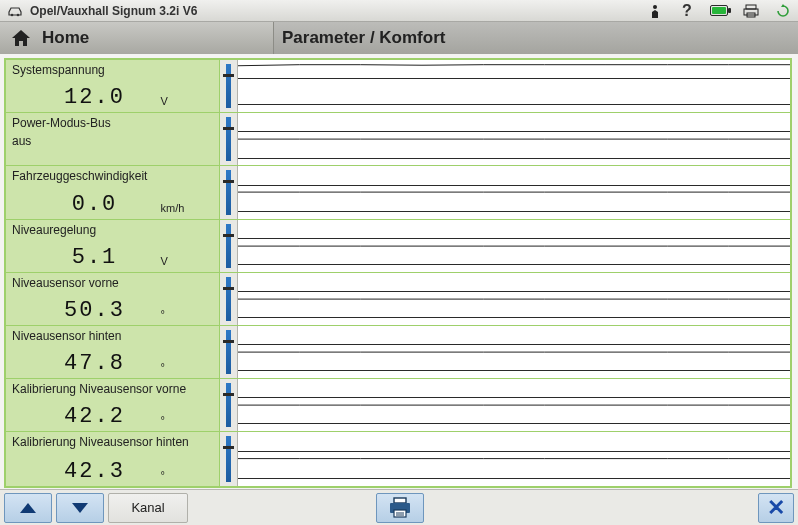  Describe the element at coordinates (536, 38) in the screenshot. I see `page-title: Parameter / Komfort` at that location.